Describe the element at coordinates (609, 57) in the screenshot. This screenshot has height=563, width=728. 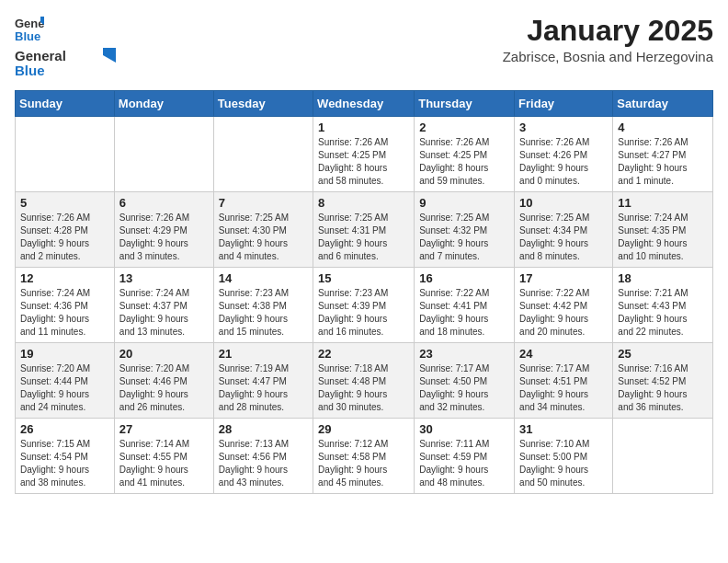
I see `location-title: Zabrisce, Bosnia and Herzegovina` at that location.